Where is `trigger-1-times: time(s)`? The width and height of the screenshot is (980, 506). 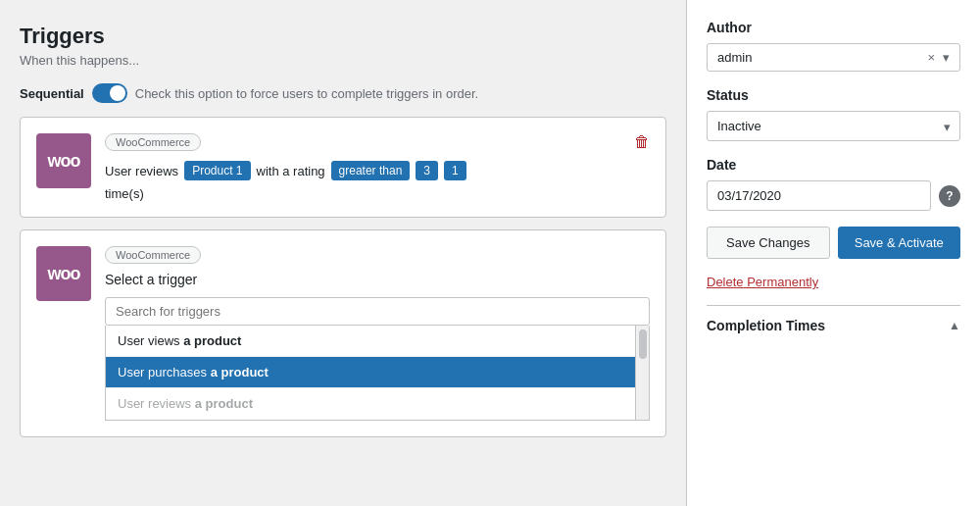
trigger-1-times: time(s) is located at coordinates (377, 194).